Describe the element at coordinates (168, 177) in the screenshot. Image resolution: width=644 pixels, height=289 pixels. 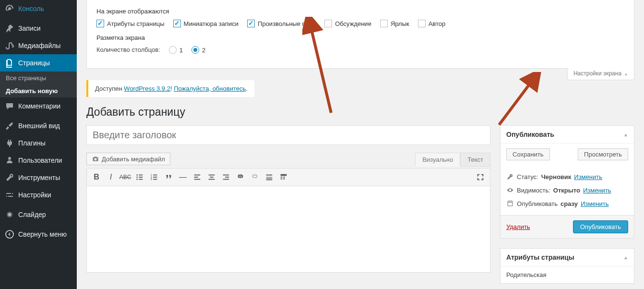
I see `tb-quote` at that location.